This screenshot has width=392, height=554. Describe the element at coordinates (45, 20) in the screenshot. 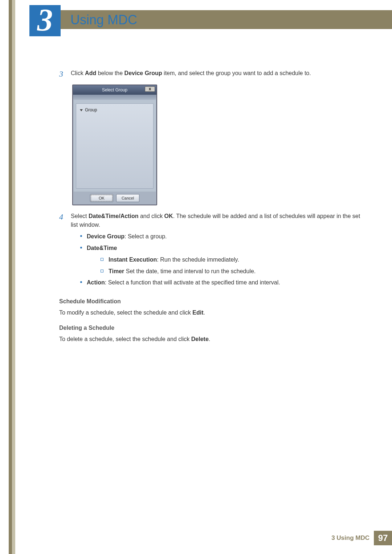

I see `chapter-number: 3` at that location.